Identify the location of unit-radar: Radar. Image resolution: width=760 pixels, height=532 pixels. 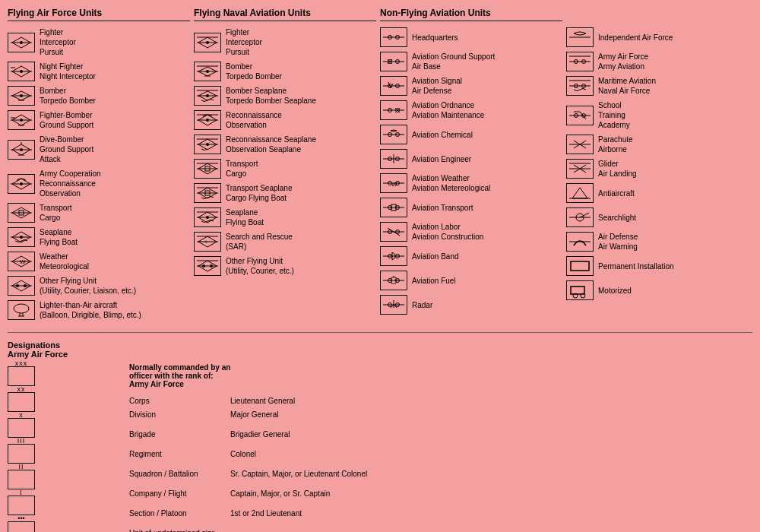
(471, 305).